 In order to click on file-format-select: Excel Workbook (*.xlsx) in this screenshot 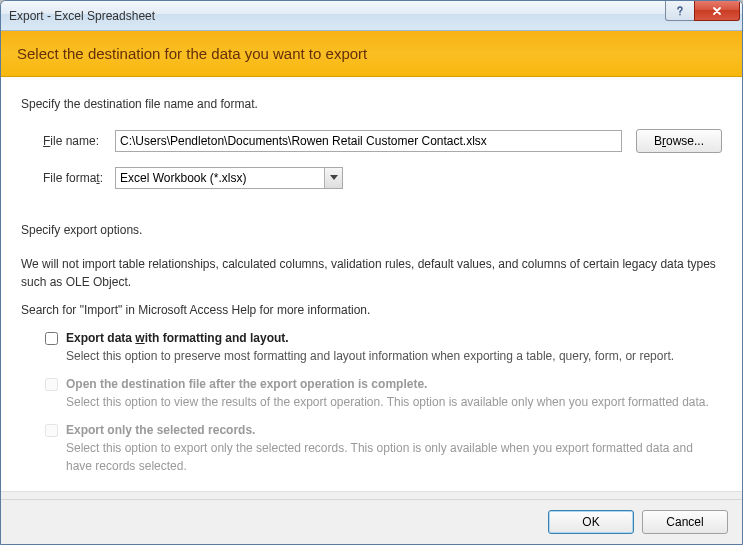, I will do `click(229, 178)`.